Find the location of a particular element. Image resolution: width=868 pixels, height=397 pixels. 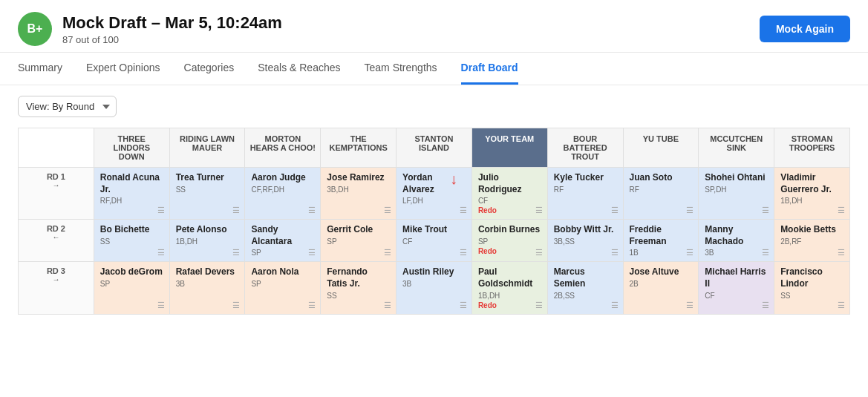

player-pos: SS is located at coordinates (358, 295).